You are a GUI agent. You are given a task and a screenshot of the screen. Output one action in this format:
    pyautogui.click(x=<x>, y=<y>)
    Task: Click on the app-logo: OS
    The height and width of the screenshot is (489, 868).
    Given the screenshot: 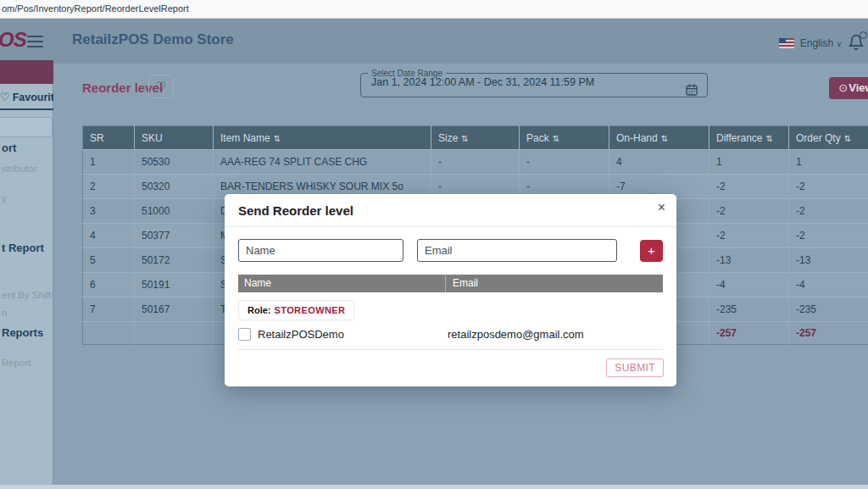 What is the action you would take?
    pyautogui.click(x=14, y=40)
    